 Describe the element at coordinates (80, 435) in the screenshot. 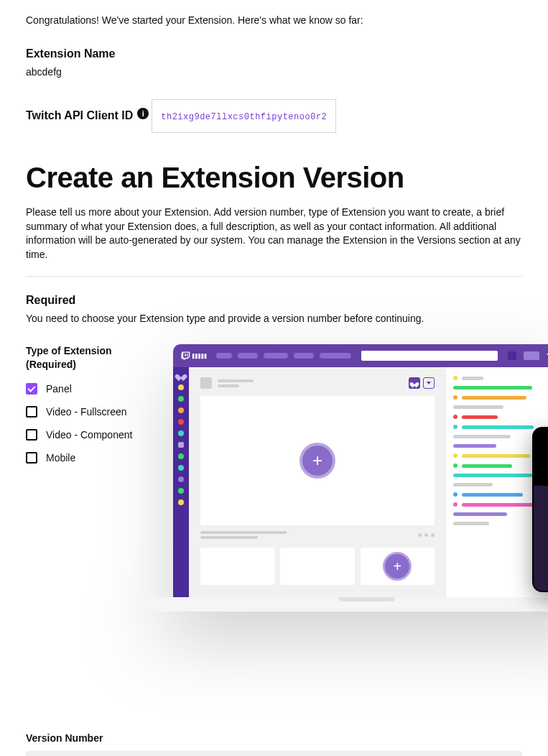

I see `checkbox-video-component: Video - Component` at that location.